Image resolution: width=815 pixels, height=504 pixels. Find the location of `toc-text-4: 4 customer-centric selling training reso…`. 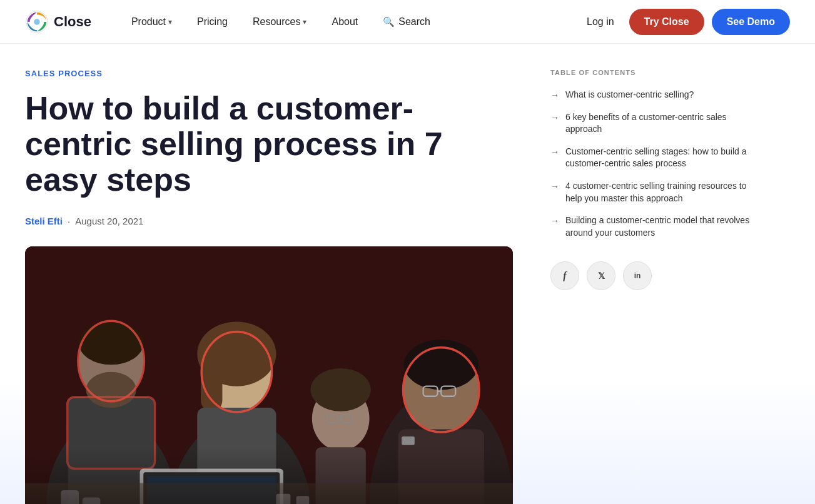

toc-text-4: 4 customer-centric selling training reso… is located at coordinates (658, 193).